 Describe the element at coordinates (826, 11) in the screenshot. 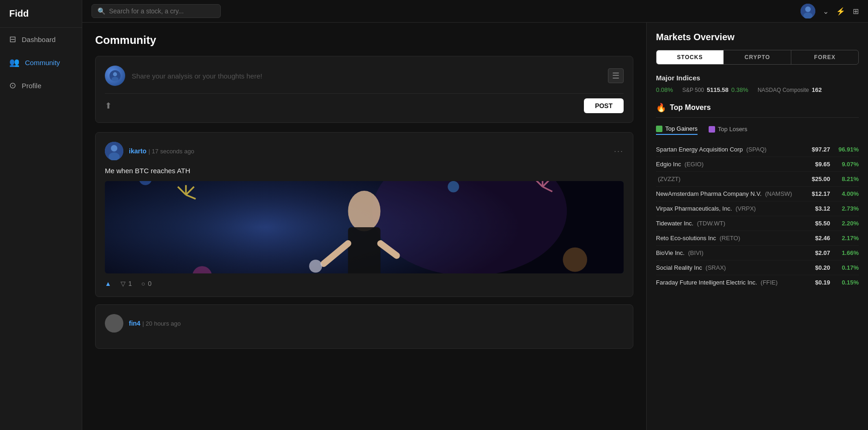

I see `chevron-down-icon: ⌄` at that location.